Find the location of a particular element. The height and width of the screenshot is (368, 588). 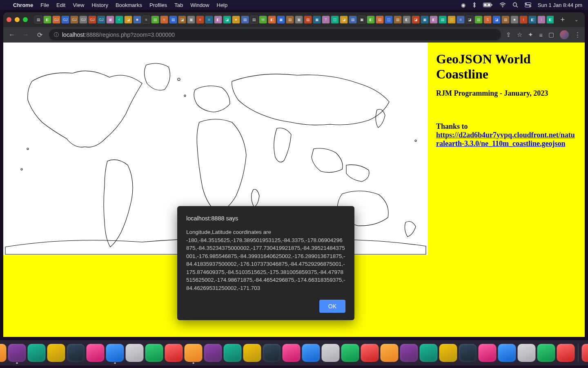

window-zoom-button is located at coordinates (25, 20).